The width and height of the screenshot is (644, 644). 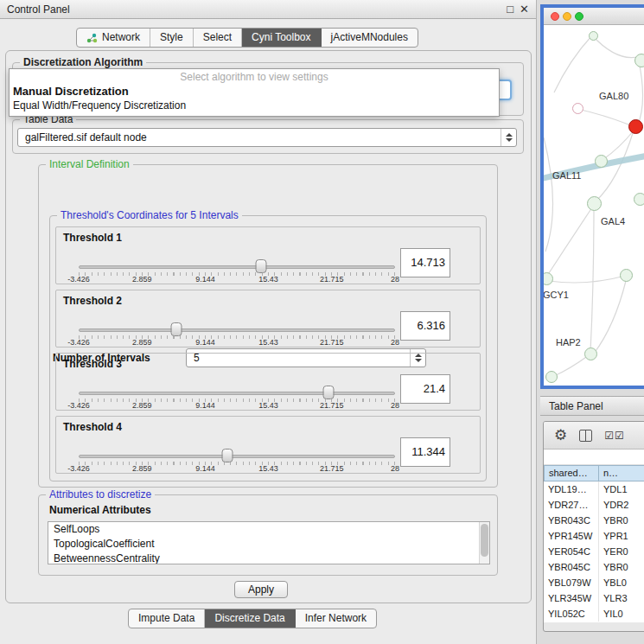 What do you see at coordinates (567, 16) in the screenshot?
I see `traffic-light-minimize-icon` at bounding box center [567, 16].